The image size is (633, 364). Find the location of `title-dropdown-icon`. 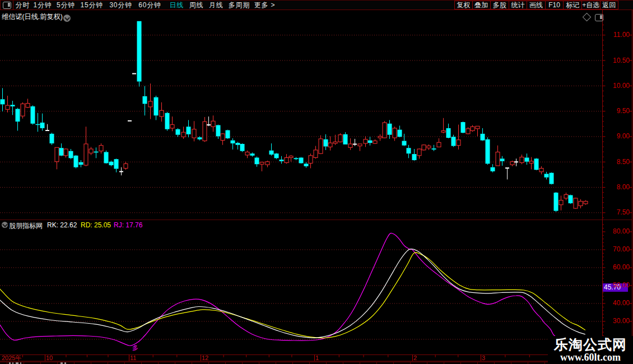

title-dropdown-icon is located at coordinates (67, 18).